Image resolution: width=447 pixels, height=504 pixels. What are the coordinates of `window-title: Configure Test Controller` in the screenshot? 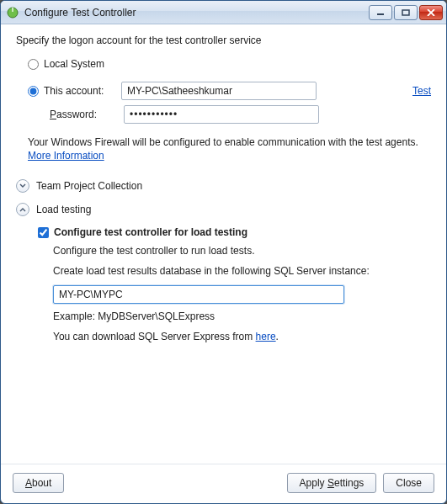 It's located at (197, 13).